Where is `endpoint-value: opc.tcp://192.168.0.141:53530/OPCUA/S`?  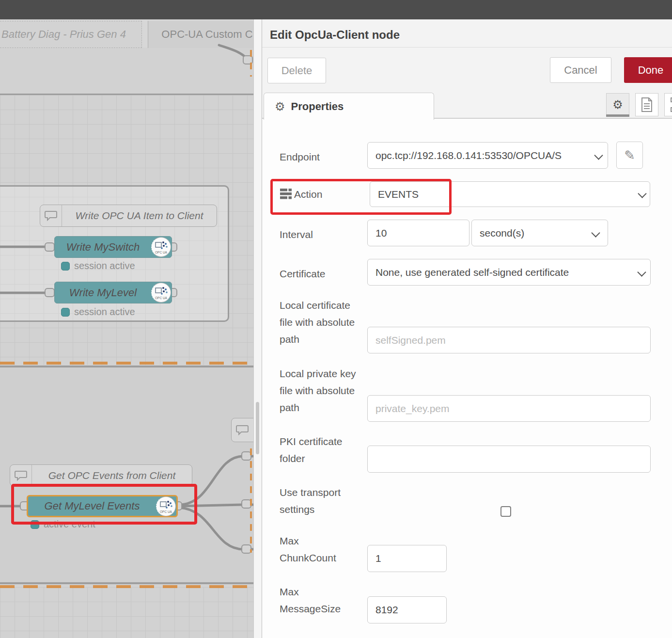 endpoint-value: opc.tcp://192.168.0.141:53530/OPCUA/S is located at coordinates (469, 156).